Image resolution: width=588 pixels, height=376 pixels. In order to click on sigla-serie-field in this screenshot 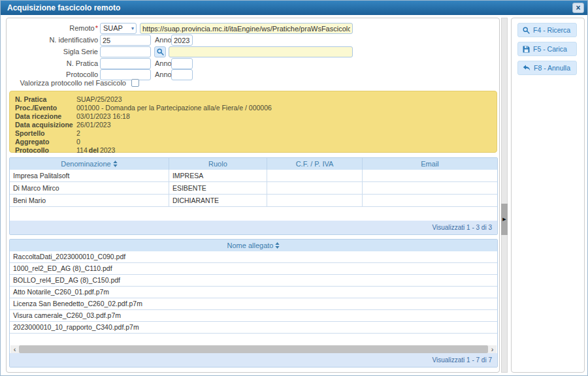, I will do `click(125, 52)`.